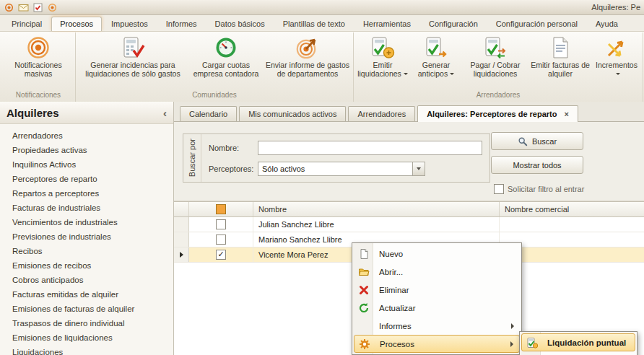 This screenshot has height=355, width=644. Describe the element at coordinates (436, 56) in the screenshot. I see `generar-anticipos-button: Generar anticipos` at that location.